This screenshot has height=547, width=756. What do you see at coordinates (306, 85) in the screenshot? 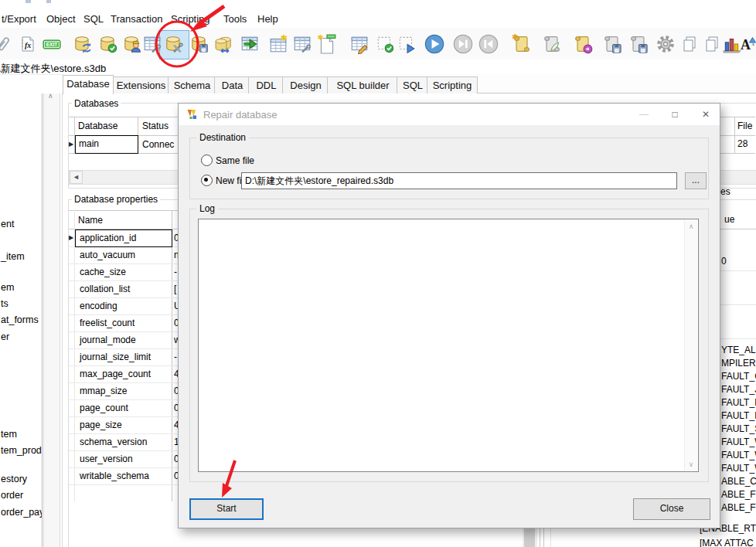
I see `tab-design: Design` at bounding box center [306, 85].